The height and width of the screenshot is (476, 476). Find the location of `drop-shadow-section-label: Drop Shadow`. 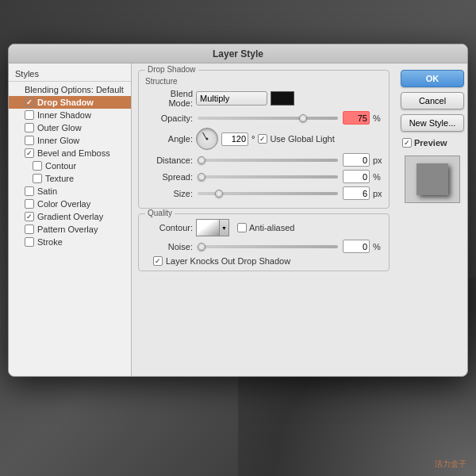

drop-shadow-section-label: Drop Shadow is located at coordinates (171, 70).